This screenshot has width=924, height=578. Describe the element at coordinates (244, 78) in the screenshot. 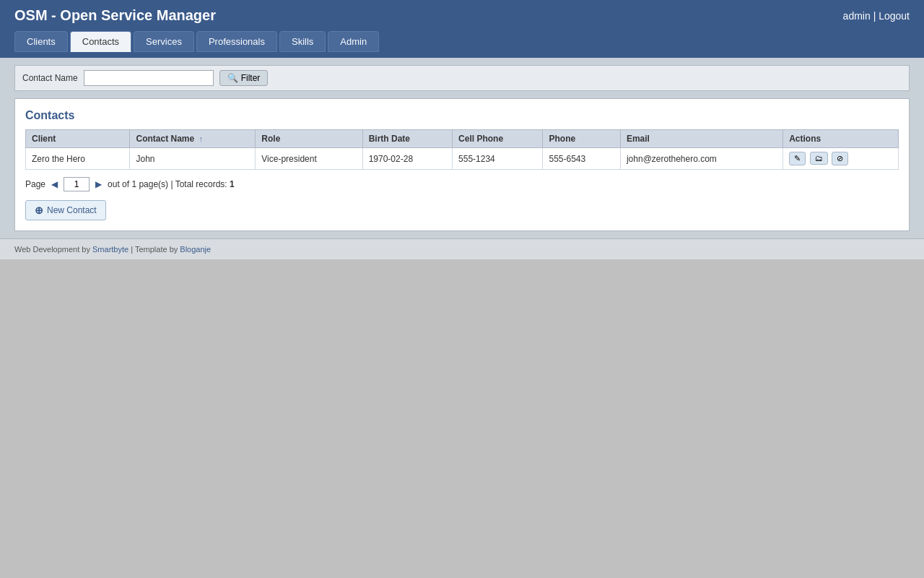

I see `filter-button: 🔍 Filter` at that location.